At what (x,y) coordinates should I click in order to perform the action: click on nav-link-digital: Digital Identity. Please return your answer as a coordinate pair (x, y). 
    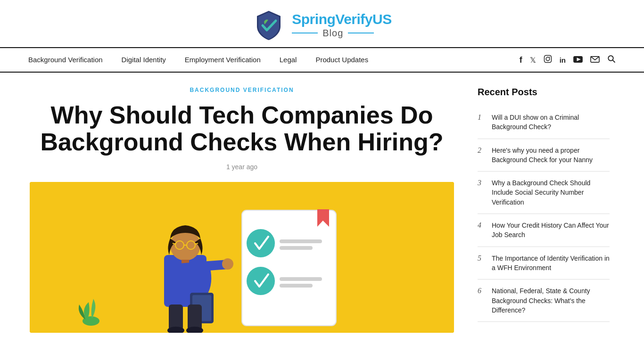
    Looking at the image, I should click on (144, 59).